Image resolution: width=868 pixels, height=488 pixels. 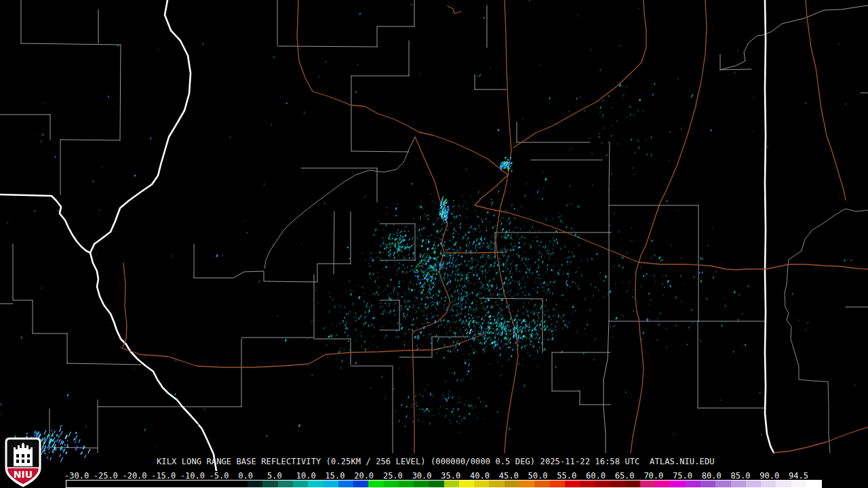 What do you see at coordinates (435, 462) in the screenshot?
I see `product-caption: KILX LONG RANGE BASE REFLECTIVITY (0.25K…` at bounding box center [435, 462].